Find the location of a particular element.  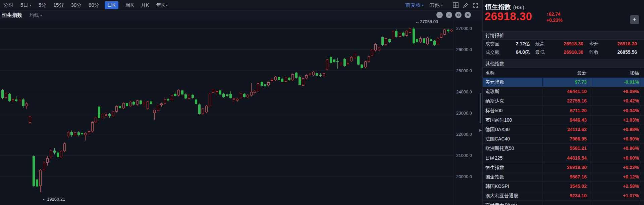

index-latest-value: 3545.02 is located at coordinates (565, 186).